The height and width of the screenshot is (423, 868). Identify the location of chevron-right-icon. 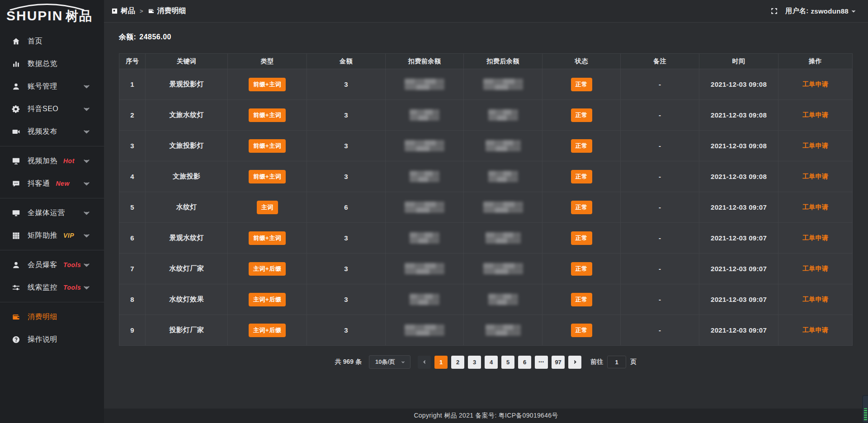
(575, 362).